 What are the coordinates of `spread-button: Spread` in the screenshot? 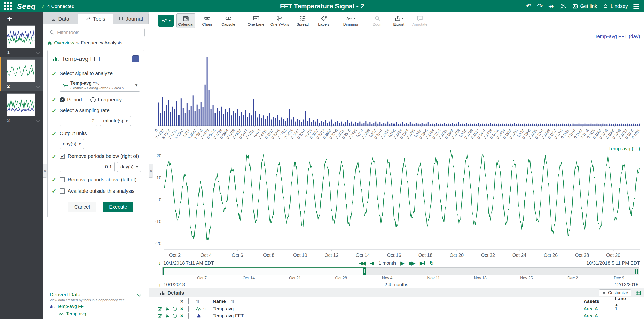 It's located at (303, 21).